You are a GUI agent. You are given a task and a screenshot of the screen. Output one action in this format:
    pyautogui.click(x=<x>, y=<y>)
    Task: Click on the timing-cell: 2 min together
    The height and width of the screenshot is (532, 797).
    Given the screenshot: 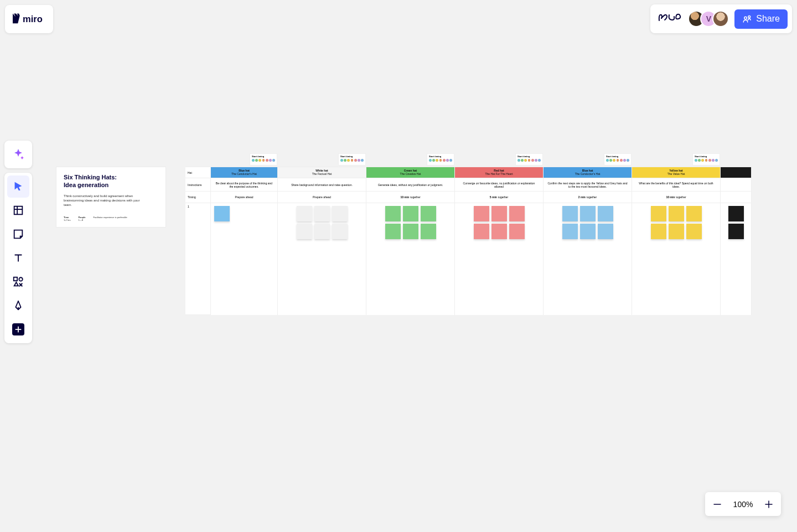 What is the action you would take?
    pyautogui.click(x=588, y=197)
    